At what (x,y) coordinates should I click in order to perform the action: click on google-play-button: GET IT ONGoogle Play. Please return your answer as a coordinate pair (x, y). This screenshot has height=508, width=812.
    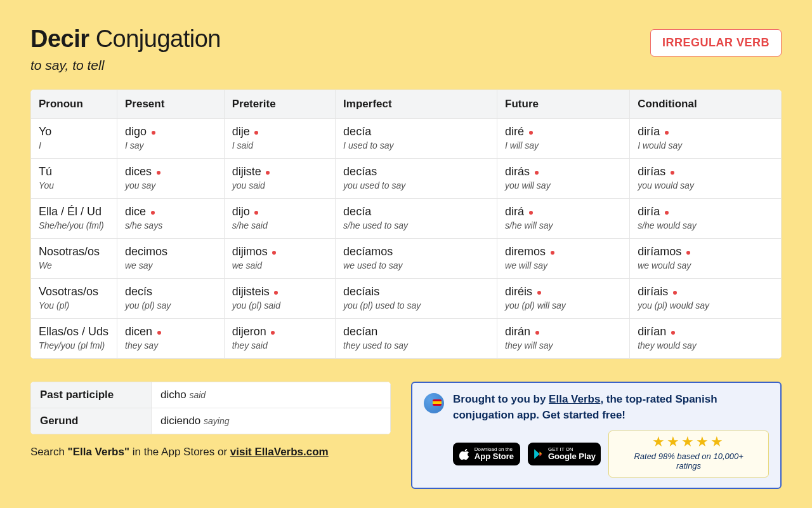
    Looking at the image, I should click on (565, 454).